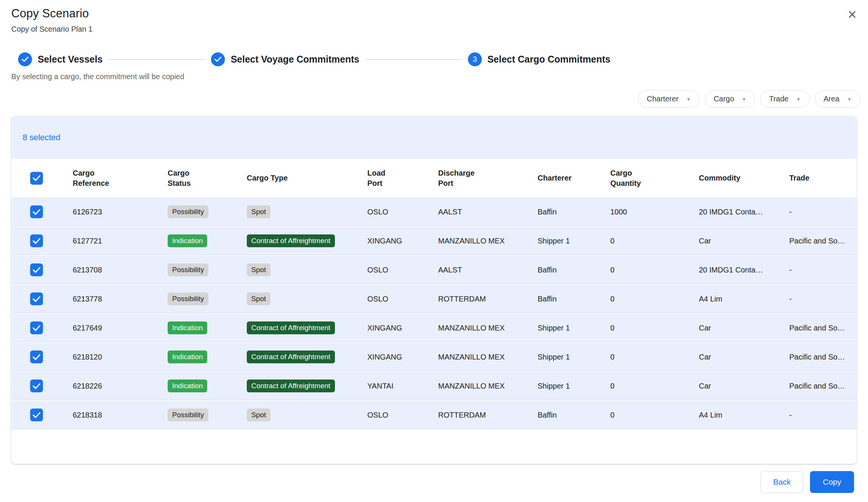 This screenshot has height=502, width=868. I want to click on chevron-down-icon: ▼, so click(689, 99).